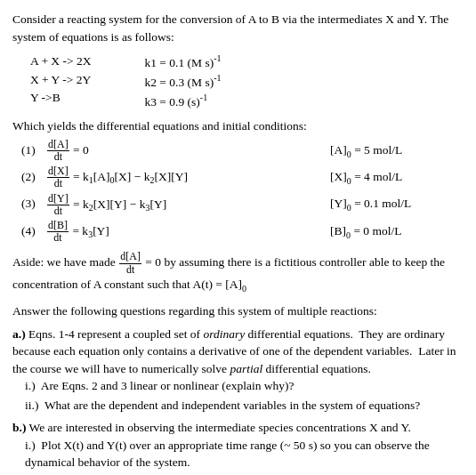 This screenshot has width=476, height=475. What do you see at coordinates (244, 386) in the screenshot?
I see `question-a-sub-1: i.) Are Eqns. 2 and 3 linear or nonlinea…` at bounding box center [244, 386].